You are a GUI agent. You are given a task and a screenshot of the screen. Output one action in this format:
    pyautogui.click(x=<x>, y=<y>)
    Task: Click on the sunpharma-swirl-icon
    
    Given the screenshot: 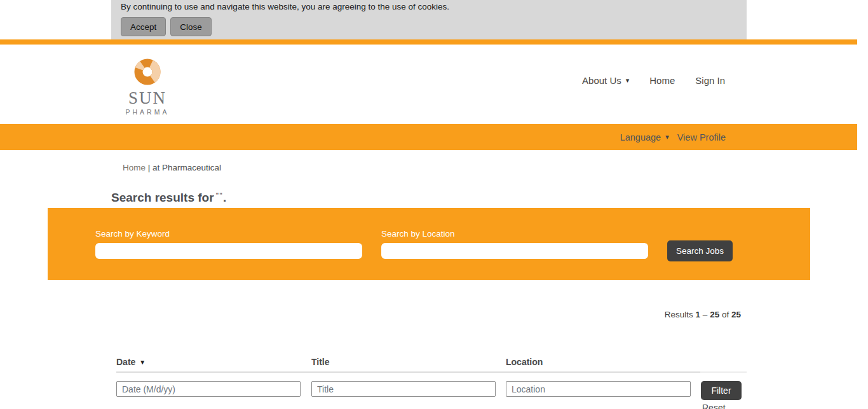 What is the action you would take?
    pyautogui.click(x=147, y=83)
    